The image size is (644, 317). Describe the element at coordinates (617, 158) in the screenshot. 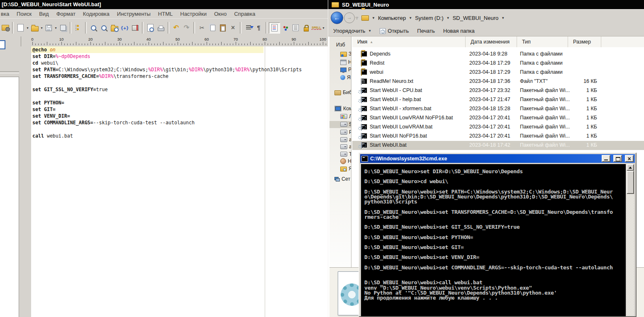

I see `maximize-button` at that location.